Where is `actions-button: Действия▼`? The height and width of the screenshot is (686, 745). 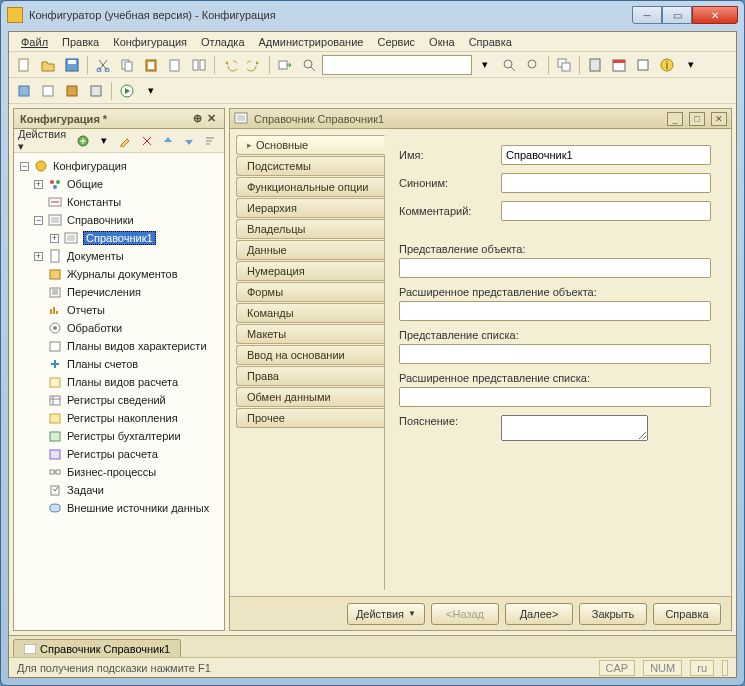
actions-button: Действия▼ is located at coordinates (386, 614).